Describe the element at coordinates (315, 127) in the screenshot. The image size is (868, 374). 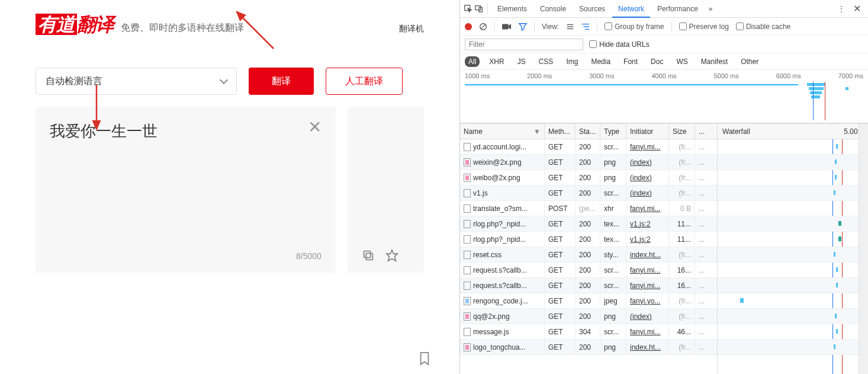
I see `clear-input-button: ✕` at that location.